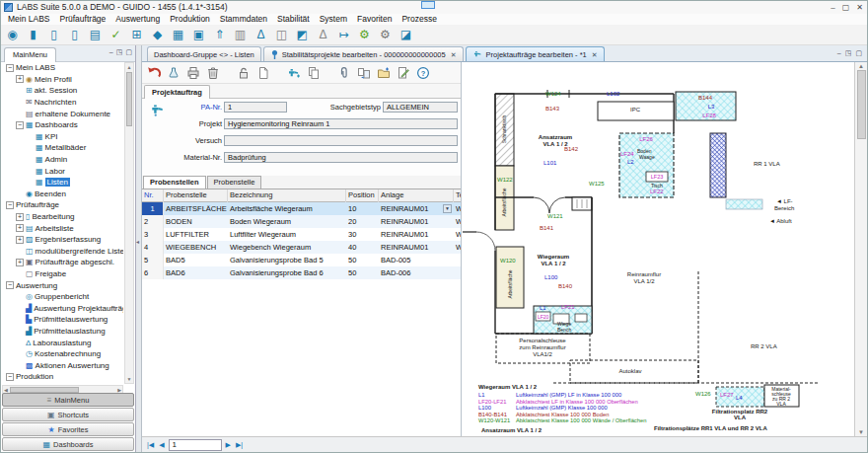 Image resolution: width=868 pixels, height=453 pixels. What do you see at coordinates (363, 73) in the screenshot?
I see `transfer-button` at bounding box center [363, 73].